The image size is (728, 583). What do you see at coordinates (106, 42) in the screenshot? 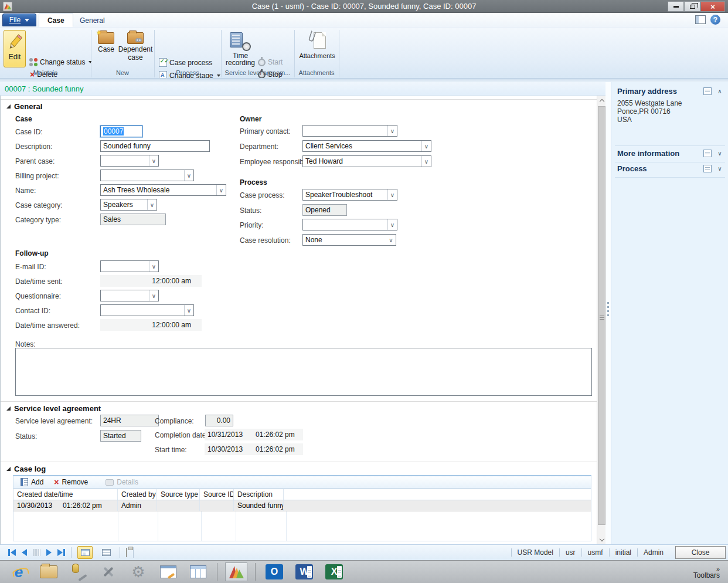
I see `new-case-button: ★ Case` at bounding box center [106, 42].